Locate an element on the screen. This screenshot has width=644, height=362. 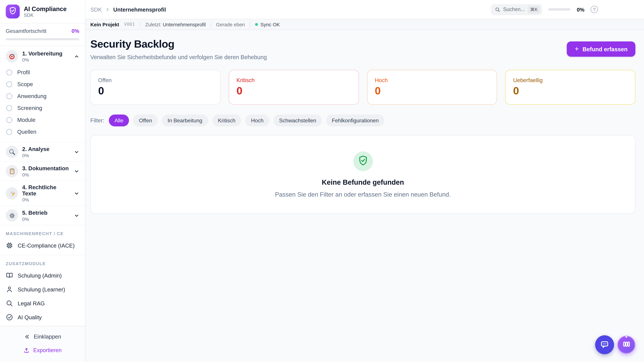
plus-icon: + is located at coordinates (577, 49).